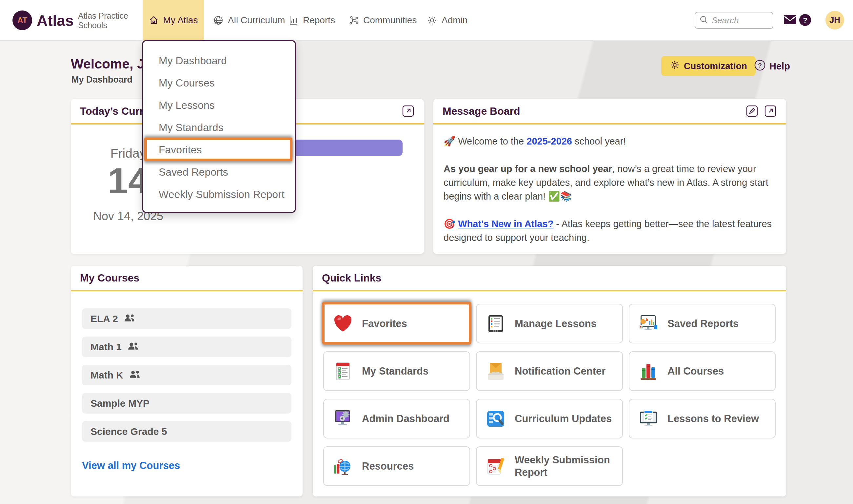 This screenshot has height=504, width=853. Describe the element at coordinates (609, 231) in the screenshot. I see `message-paragraph-3: 🎯 What's New in Atlas? - Atlas keeps get…` at that location.